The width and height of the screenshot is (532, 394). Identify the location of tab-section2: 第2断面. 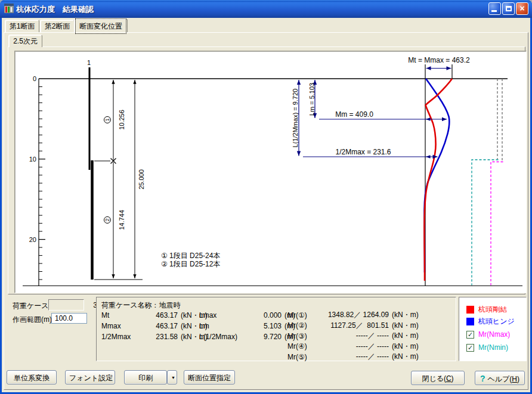
(57, 26).